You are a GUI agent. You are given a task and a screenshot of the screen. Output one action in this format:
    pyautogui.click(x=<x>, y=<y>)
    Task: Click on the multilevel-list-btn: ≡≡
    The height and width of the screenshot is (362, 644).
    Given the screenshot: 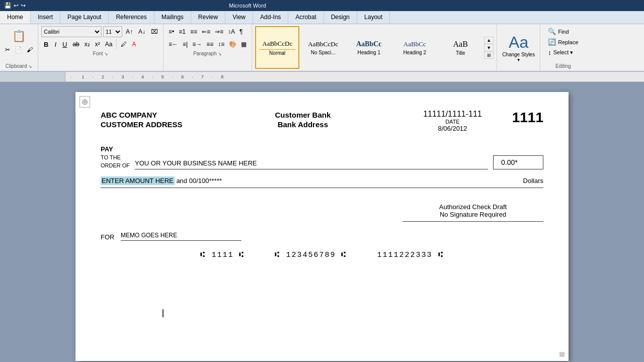 What is the action you would take?
    pyautogui.click(x=194, y=32)
    